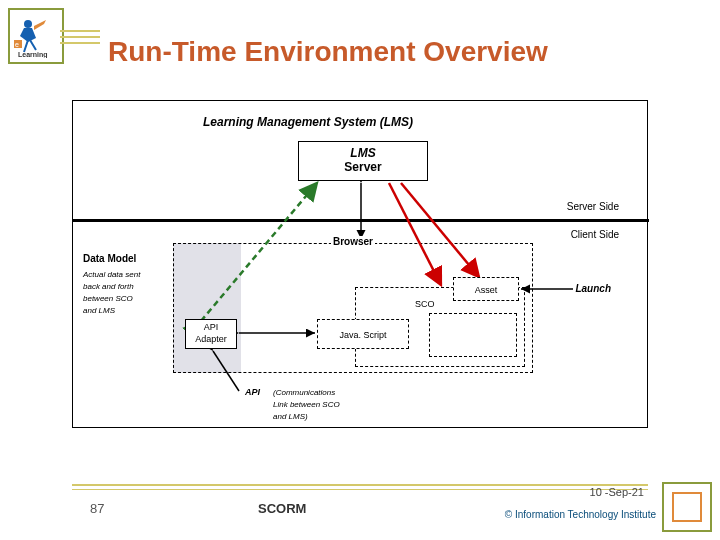 The height and width of the screenshot is (540, 720). Describe the element at coordinates (211, 328) in the screenshot. I see `api-l1: API` at that location.